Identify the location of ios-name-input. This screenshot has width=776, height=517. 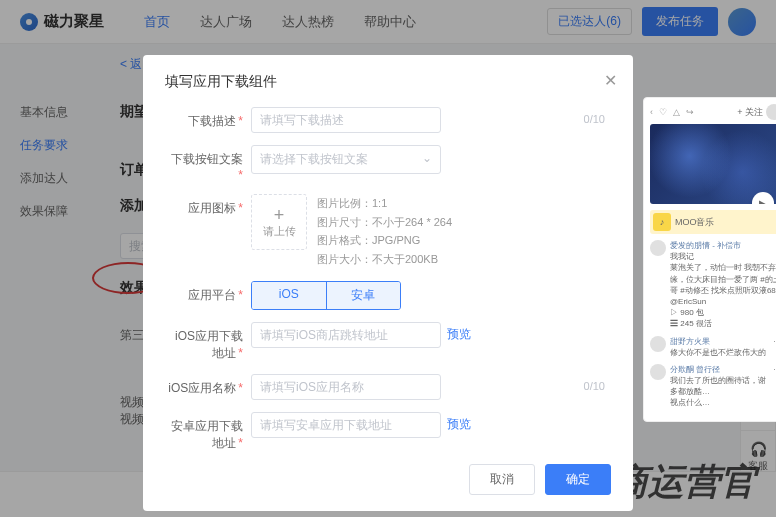
(346, 387).